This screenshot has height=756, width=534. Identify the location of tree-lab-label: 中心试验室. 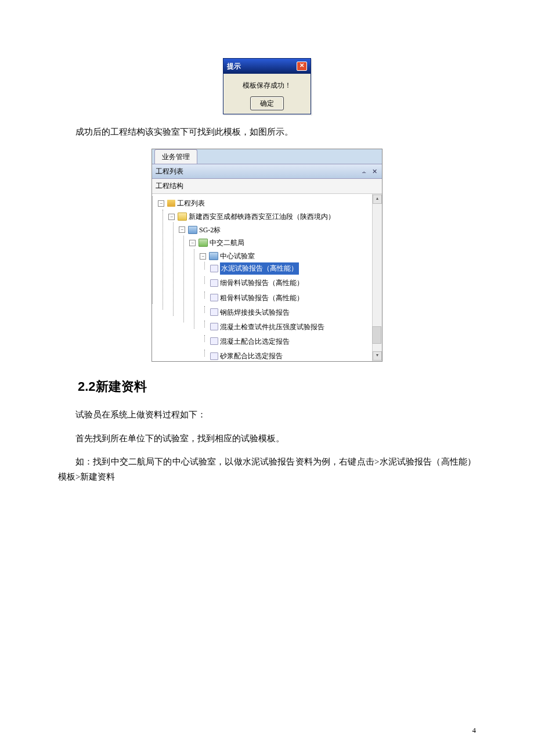
(237, 256).